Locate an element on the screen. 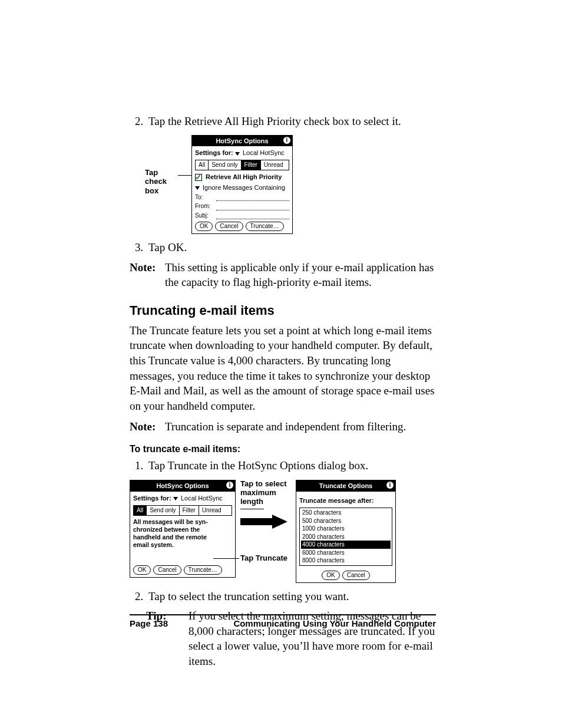 This screenshot has width=562, height=728. figure-mid-callouts: Tap to select maximum length Tap Truncat… is located at coordinates (266, 519).